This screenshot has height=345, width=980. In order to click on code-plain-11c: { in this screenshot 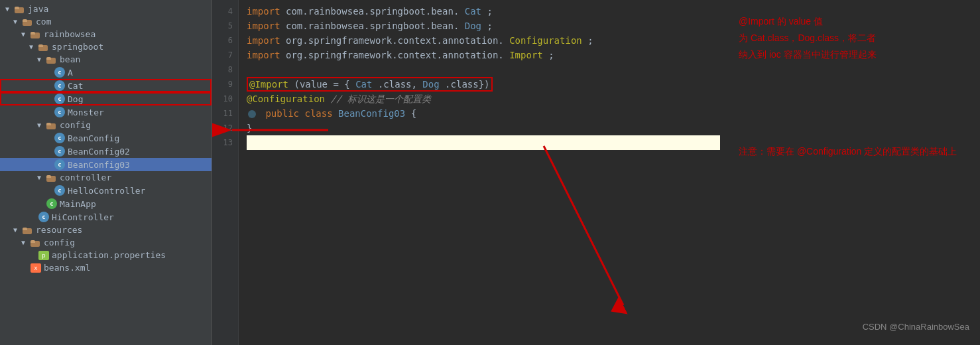, I will do `click(414, 113)`.